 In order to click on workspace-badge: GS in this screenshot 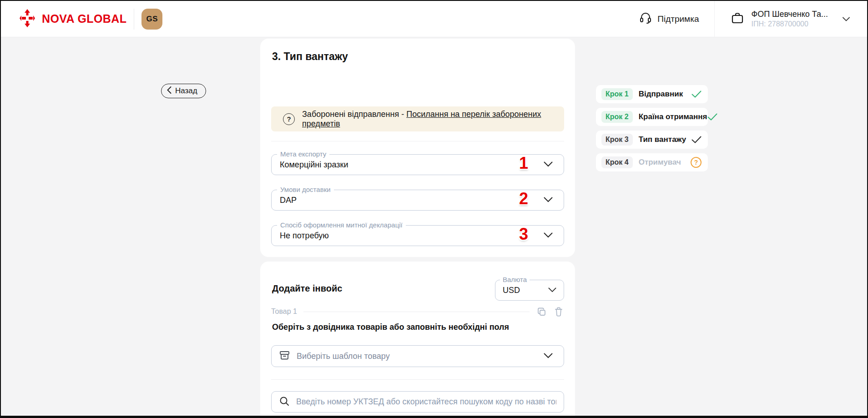, I will do `click(152, 19)`.